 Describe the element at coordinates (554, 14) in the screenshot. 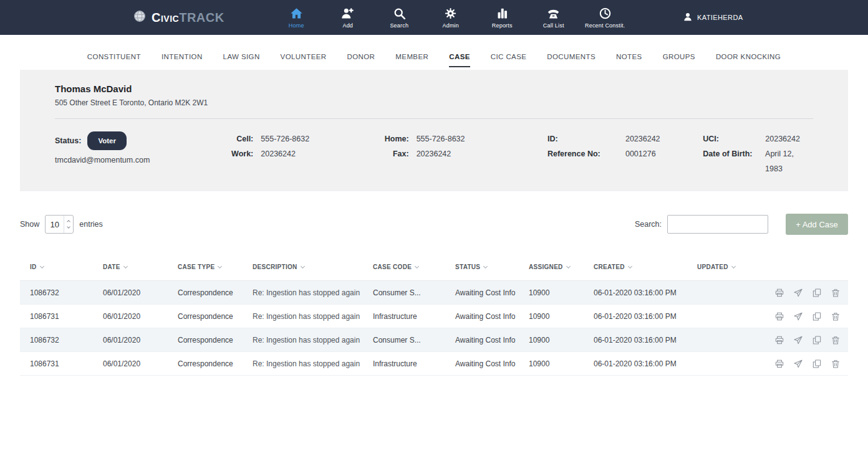

I see `phone-icon` at that location.